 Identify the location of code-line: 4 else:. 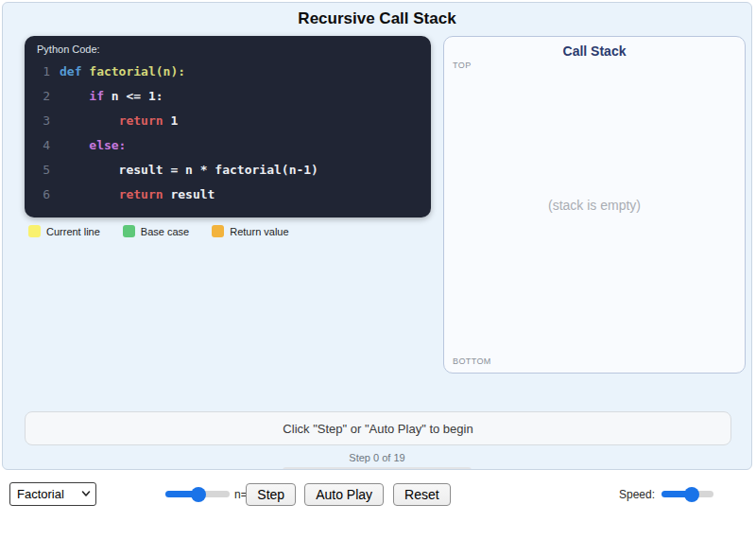
(229, 146).